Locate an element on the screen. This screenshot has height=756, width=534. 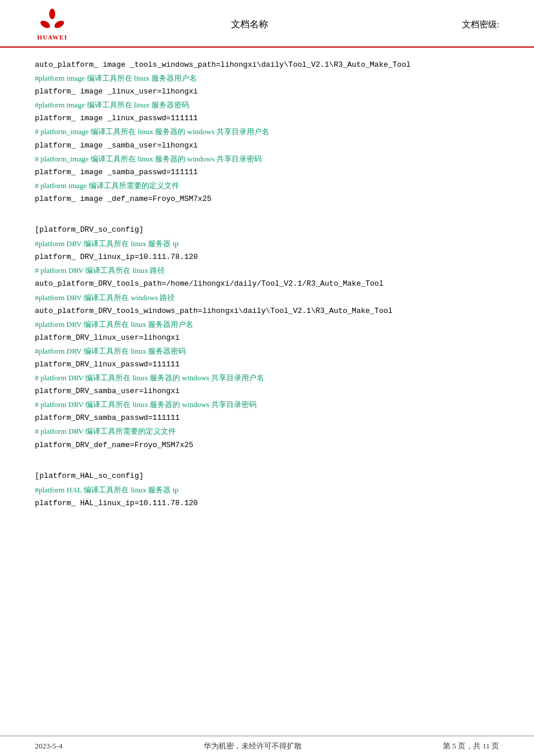
code-line: platform_DRV_linux_passwd=111111 is located at coordinates (267, 365).